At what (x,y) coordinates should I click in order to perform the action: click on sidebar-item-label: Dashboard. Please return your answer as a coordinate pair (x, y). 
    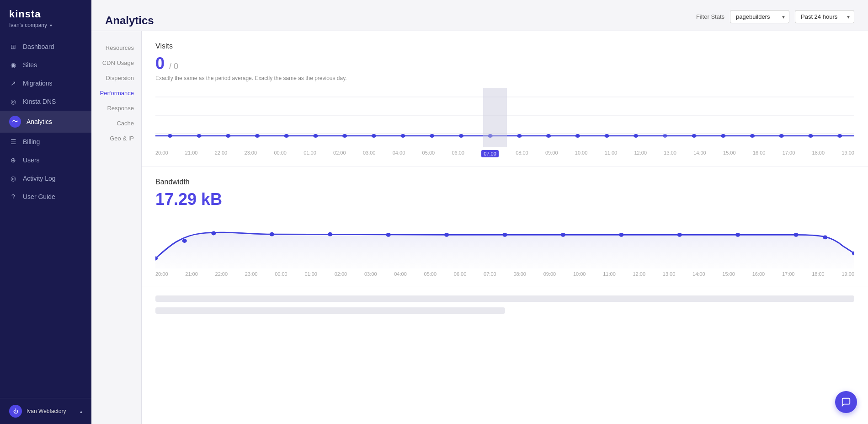
    Looking at the image, I should click on (38, 47).